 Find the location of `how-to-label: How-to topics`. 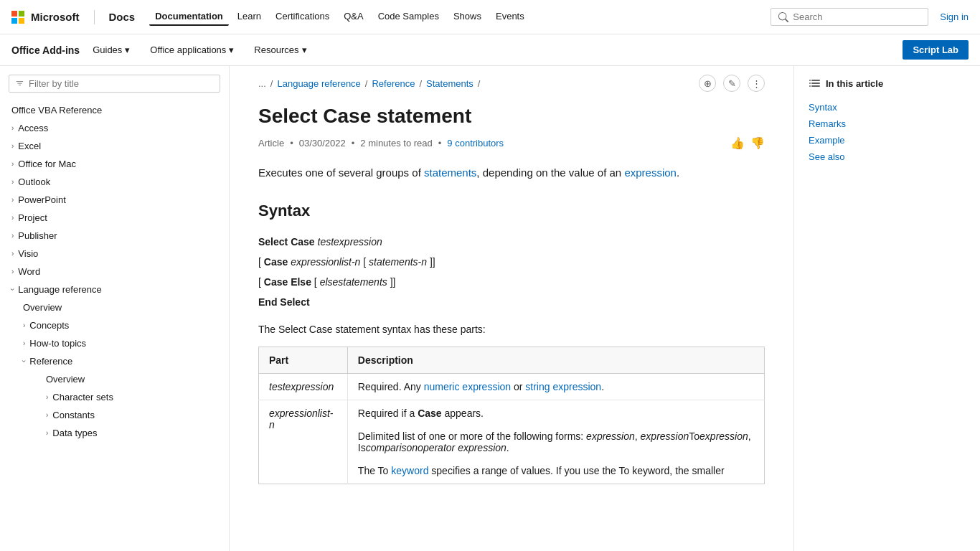

how-to-label: How-to topics is located at coordinates (57, 343).